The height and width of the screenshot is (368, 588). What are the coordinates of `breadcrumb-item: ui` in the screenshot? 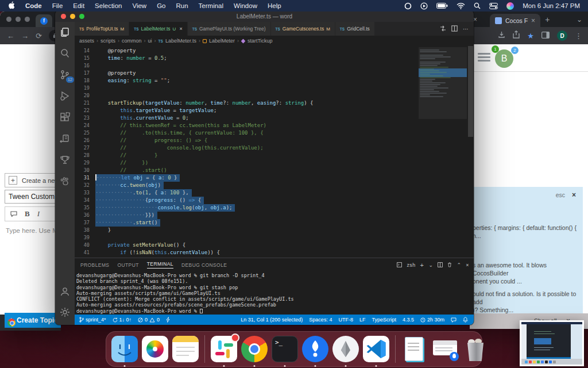 It's located at (150, 41).